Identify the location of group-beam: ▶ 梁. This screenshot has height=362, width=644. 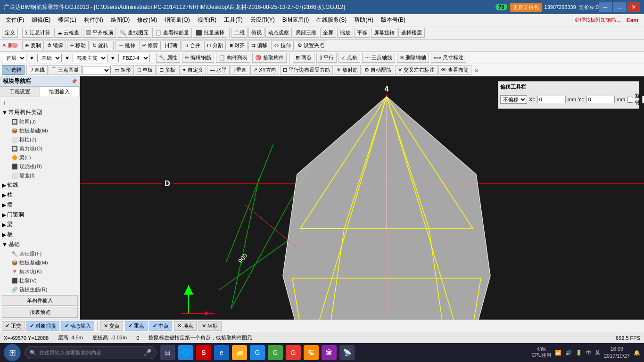
(40, 224).